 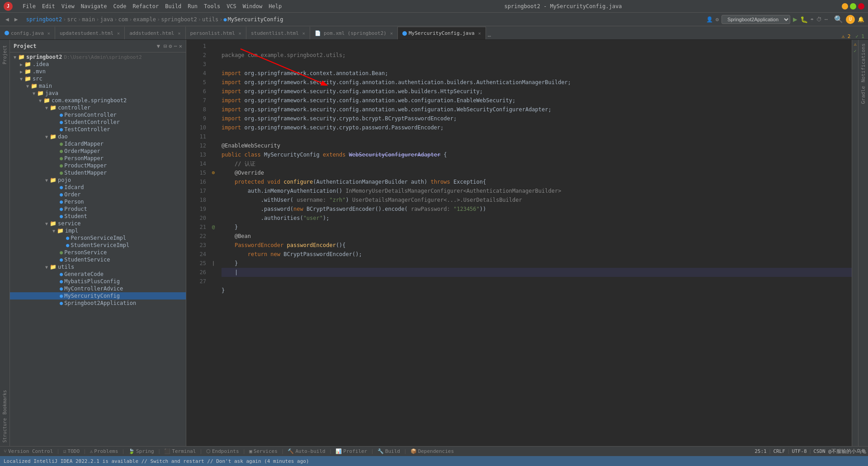 I want to click on debug-button: 🐛, so click(x=804, y=19).